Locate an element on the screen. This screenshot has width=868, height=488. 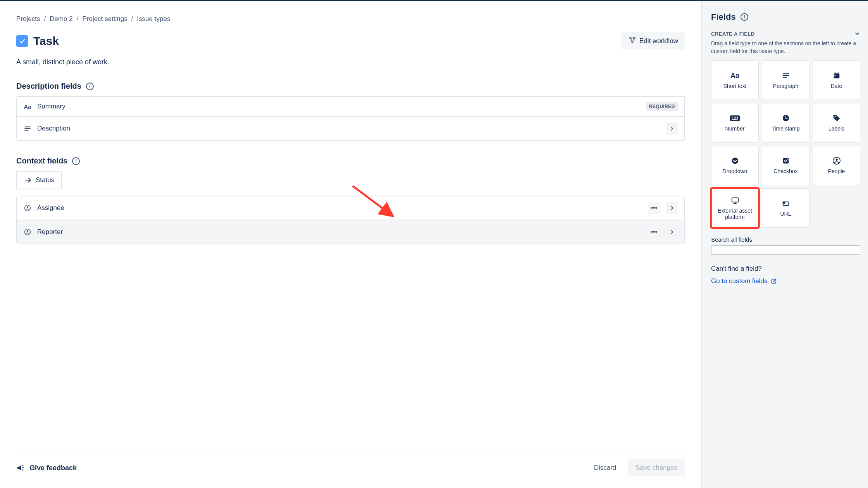
dropdown-icon is located at coordinates (735, 161).